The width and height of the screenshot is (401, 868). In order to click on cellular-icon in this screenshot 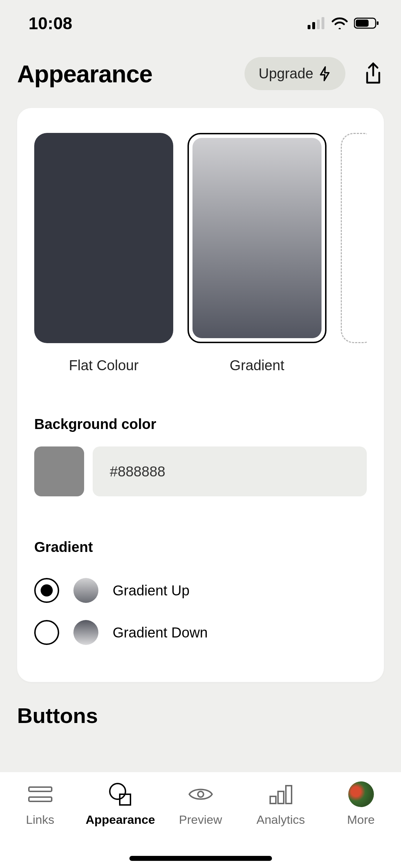, I will do `click(317, 23)`.